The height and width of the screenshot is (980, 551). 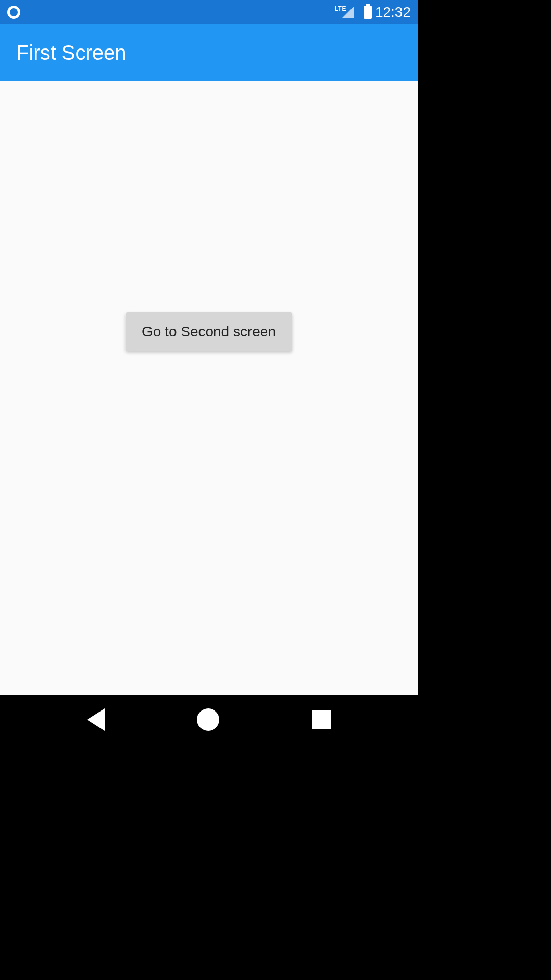 What do you see at coordinates (209, 332) in the screenshot?
I see `go-to-second-screen-button: Go to Second screen` at bounding box center [209, 332].